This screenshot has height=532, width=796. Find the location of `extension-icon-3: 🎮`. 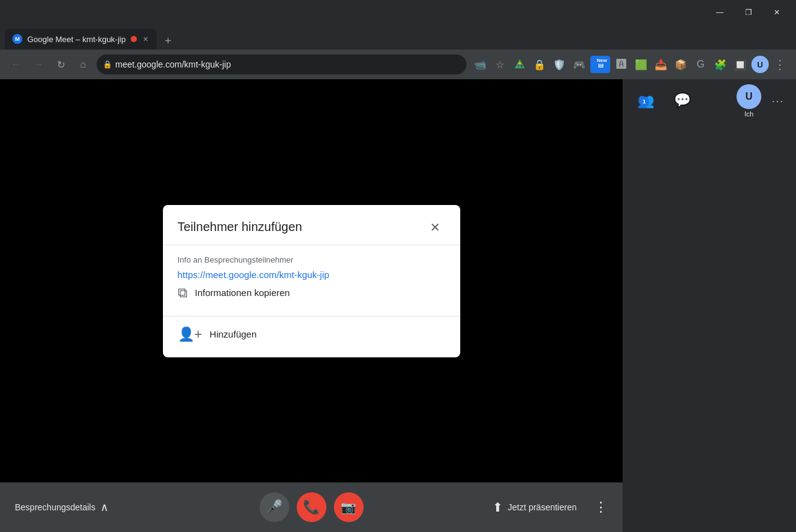

extension-icon-3: 🎮 is located at coordinates (579, 64).